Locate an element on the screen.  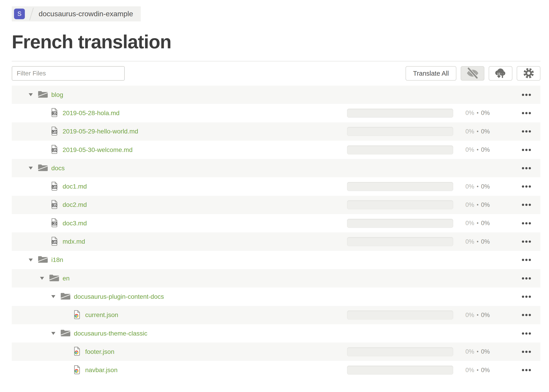
node-name-link: docusaurus-theme-classic is located at coordinates (111, 334).